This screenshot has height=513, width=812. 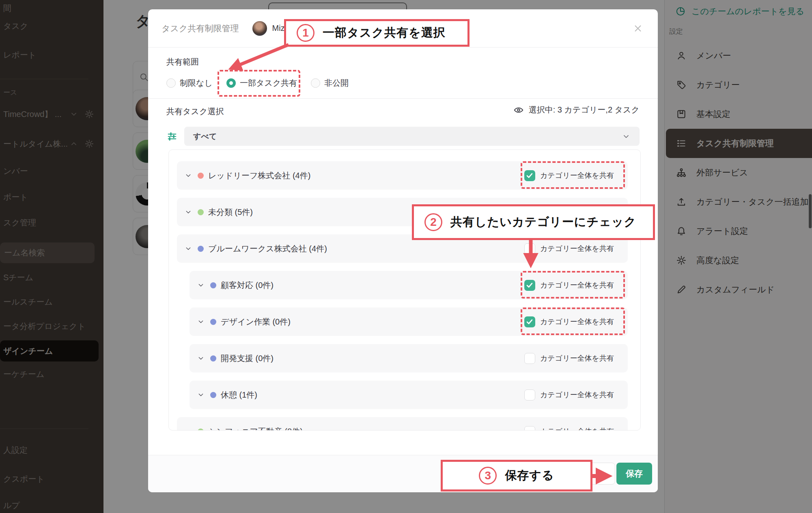 I want to click on category-row: シンフォニア不動産 (8件)カテゴリー全体を共有, so click(x=403, y=424).